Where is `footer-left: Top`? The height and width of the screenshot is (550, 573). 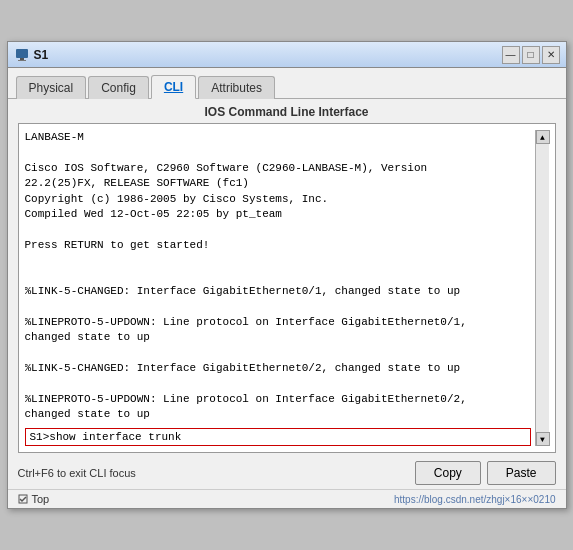
footer-left: Top is located at coordinates (34, 499).